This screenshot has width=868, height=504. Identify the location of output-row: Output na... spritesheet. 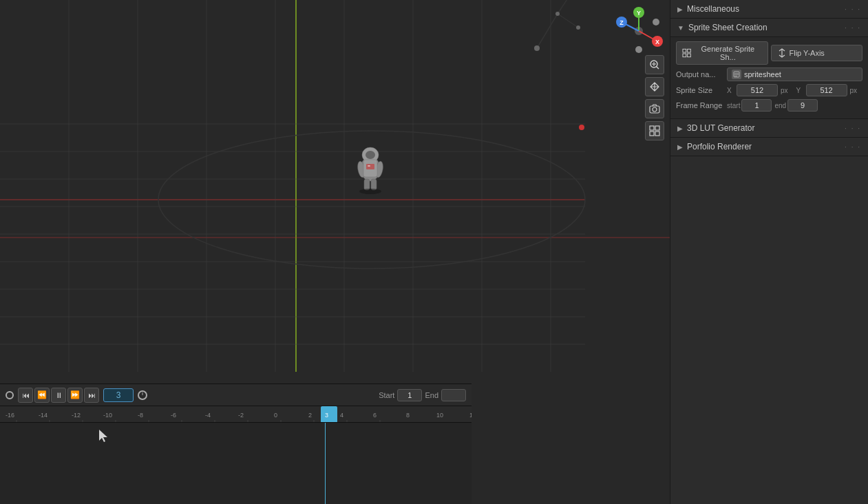
(770, 74).